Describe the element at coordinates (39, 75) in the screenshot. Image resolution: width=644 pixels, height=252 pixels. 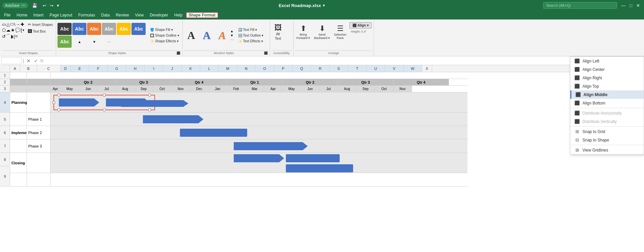
I see `cell-1c` at that location.